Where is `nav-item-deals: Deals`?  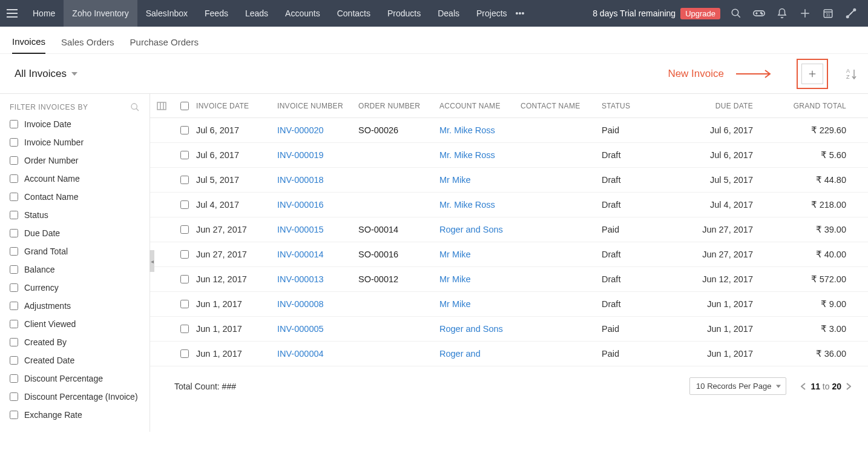 nav-item-deals: Deals is located at coordinates (449, 13).